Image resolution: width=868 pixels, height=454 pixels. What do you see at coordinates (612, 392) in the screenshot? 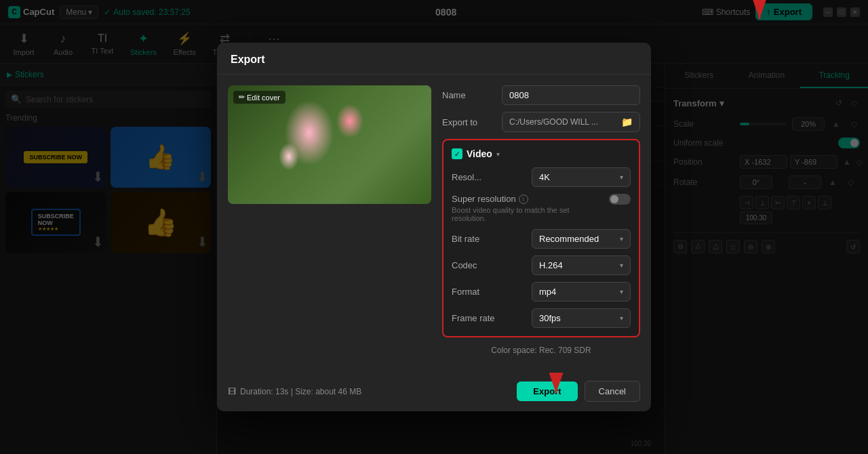
I see `cancel-button: Cancel` at bounding box center [612, 392].